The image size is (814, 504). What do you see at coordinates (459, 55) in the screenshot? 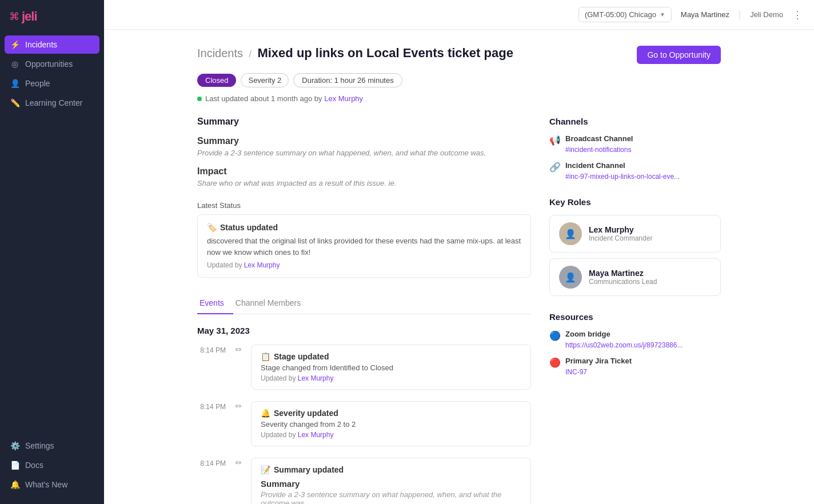
I see `breadcrumb-row: Incidents / Mixed up links on Local Even…` at bounding box center [459, 55].